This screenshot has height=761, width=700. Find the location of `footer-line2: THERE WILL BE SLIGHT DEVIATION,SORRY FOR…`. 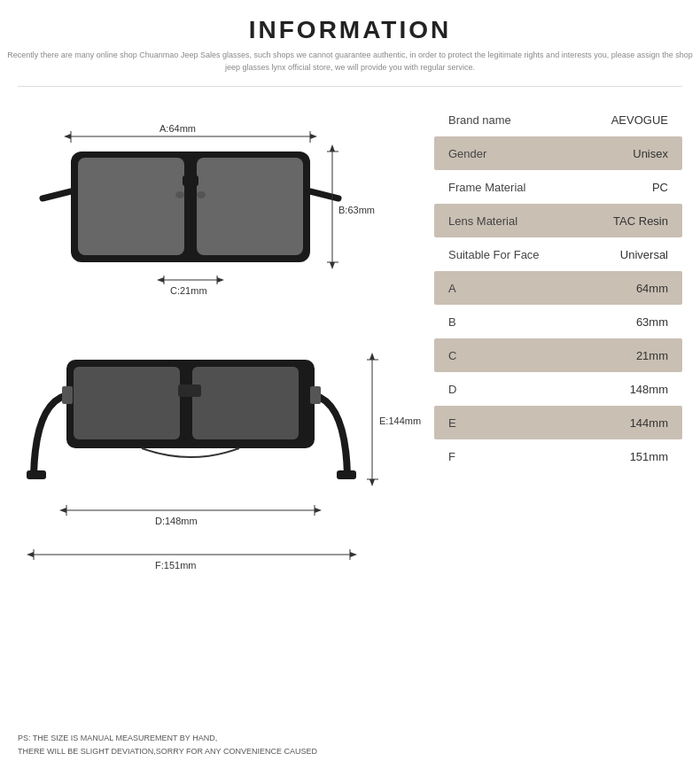

footer-line2: THERE WILL BE SLIGHT DEVIATION,SORRY FOR… is located at coordinates (350, 751).